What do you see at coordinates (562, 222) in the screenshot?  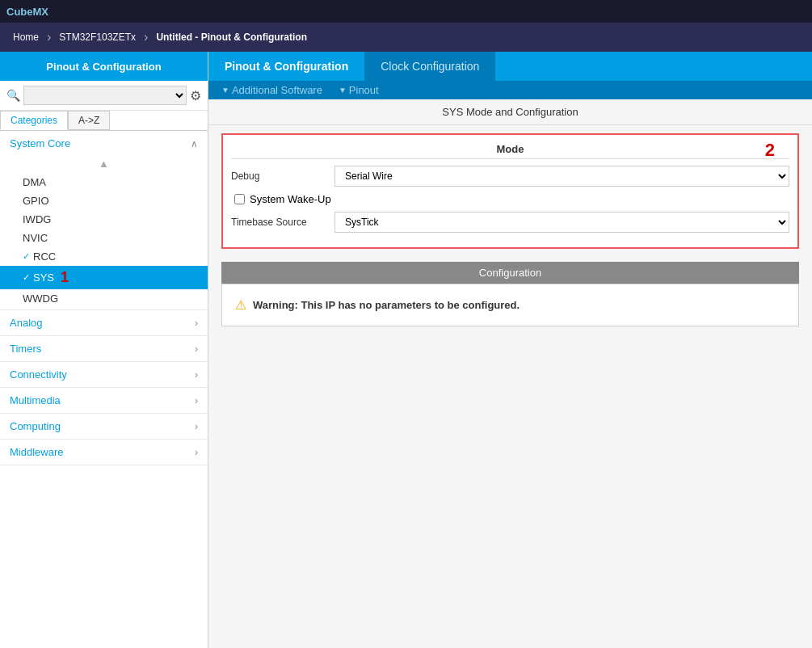 I see `timebase-select: SysTick TIM1 TIM2 TIM3` at bounding box center [562, 222].